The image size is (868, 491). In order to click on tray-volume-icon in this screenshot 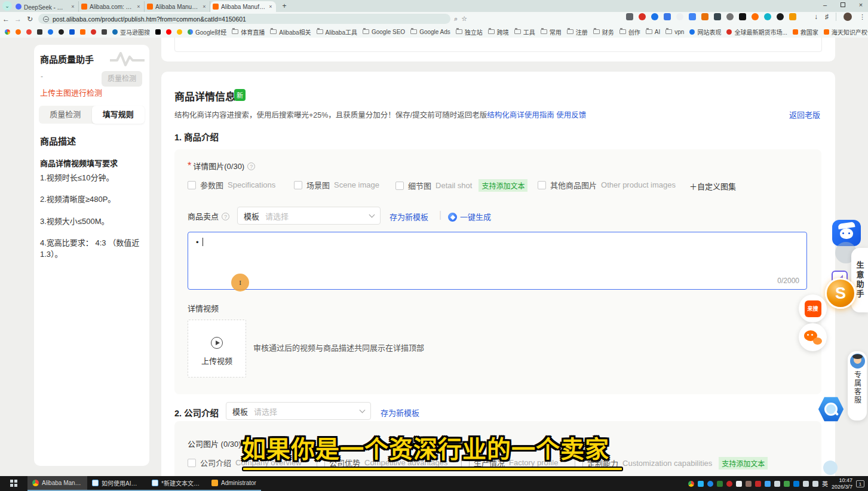, I will do `click(815, 484)`.